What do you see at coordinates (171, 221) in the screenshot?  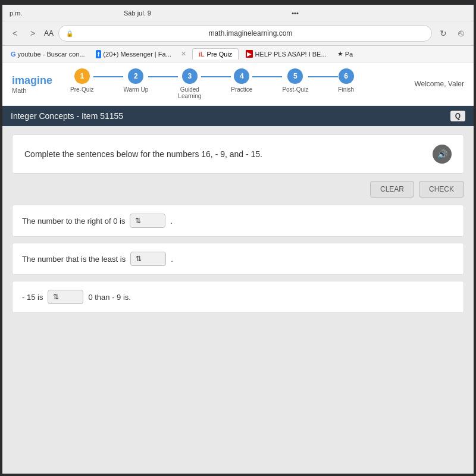 I see `row1-suffix: .` at bounding box center [171, 221].